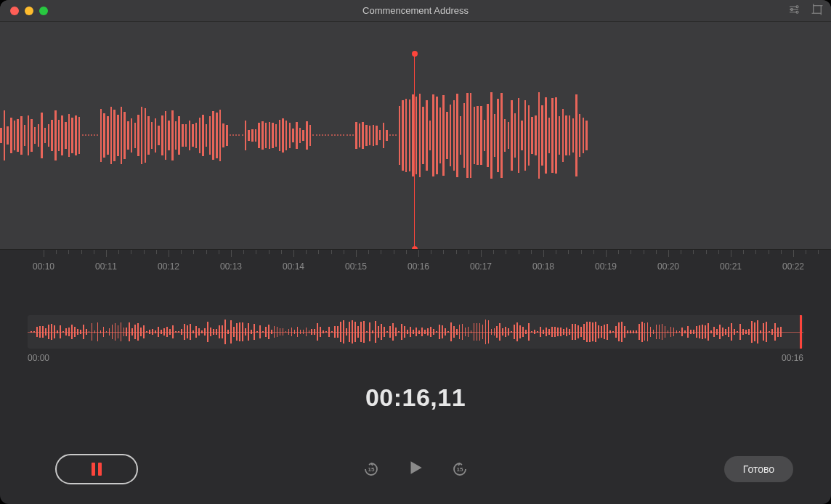 The height and width of the screenshot is (504, 831). Describe the element at coordinates (461, 469) in the screenshot. I see `skip-fwd-seconds: 15` at that location.